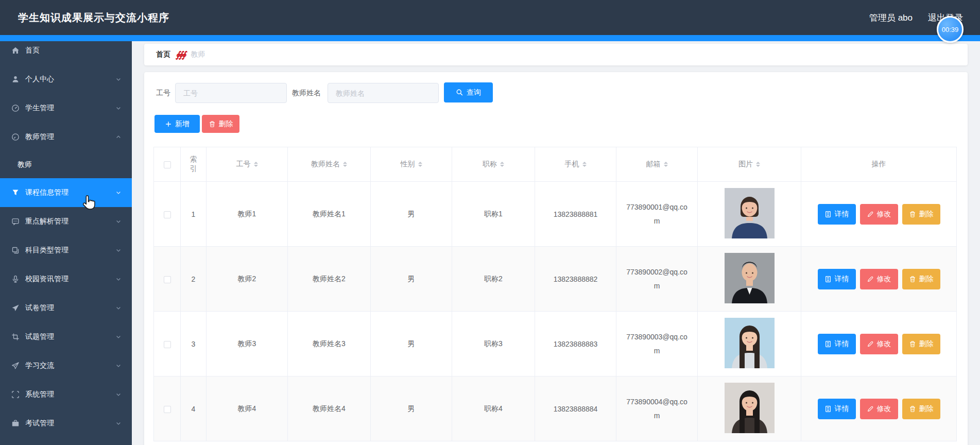 The image size is (980, 445). I want to click on teacher-photo, so click(750, 278).